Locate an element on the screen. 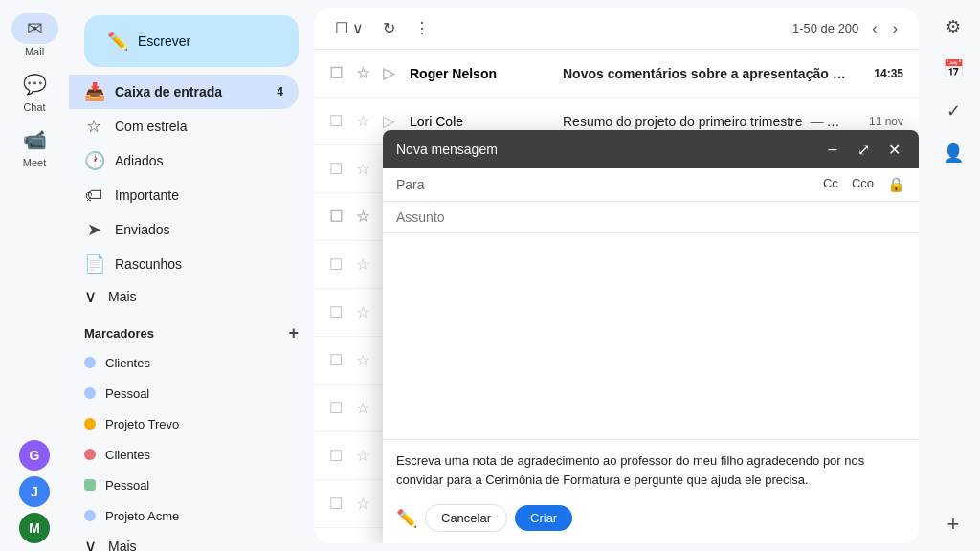  add-panel-button: + is located at coordinates (953, 524).